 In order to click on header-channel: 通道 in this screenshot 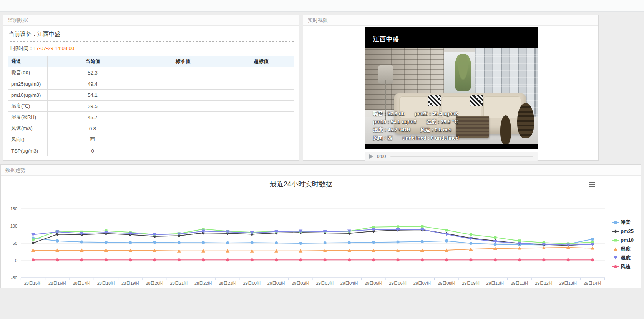, I will do `click(28, 61)`.